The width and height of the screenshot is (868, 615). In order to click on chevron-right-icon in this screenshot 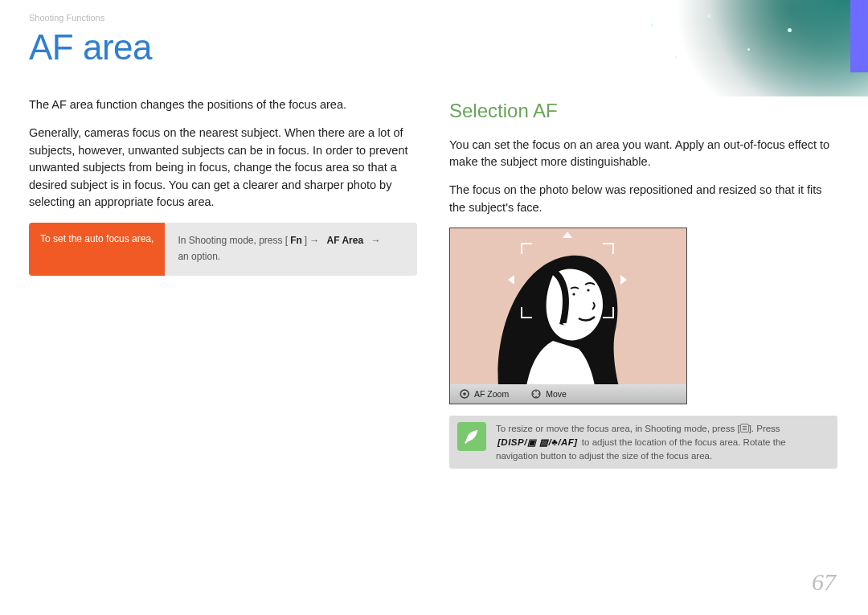, I will do `click(624, 280)`.